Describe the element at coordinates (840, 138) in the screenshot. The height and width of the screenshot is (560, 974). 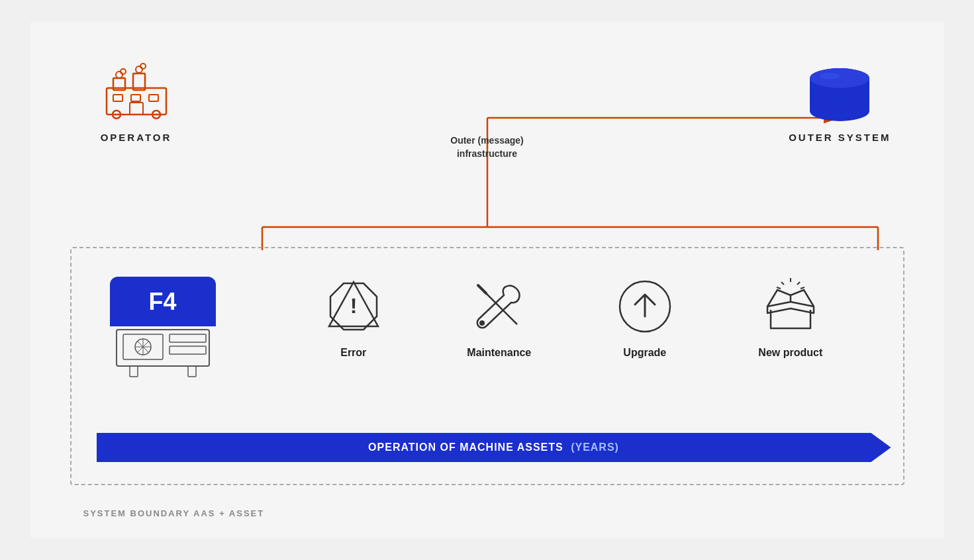
I see `outer-system-label: OUTER SYSTEM` at that location.